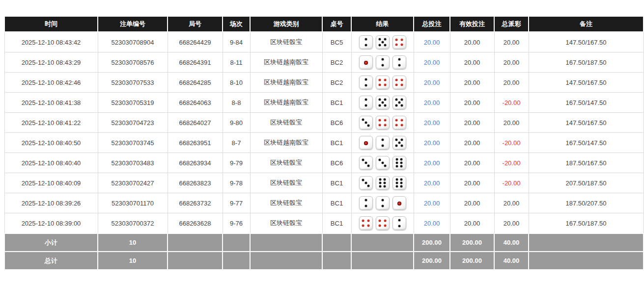 This screenshot has width=644, height=281. Describe the element at coordinates (472, 261) in the screenshot. I see `summary-cell-valid_bet: 200.00` at that location.